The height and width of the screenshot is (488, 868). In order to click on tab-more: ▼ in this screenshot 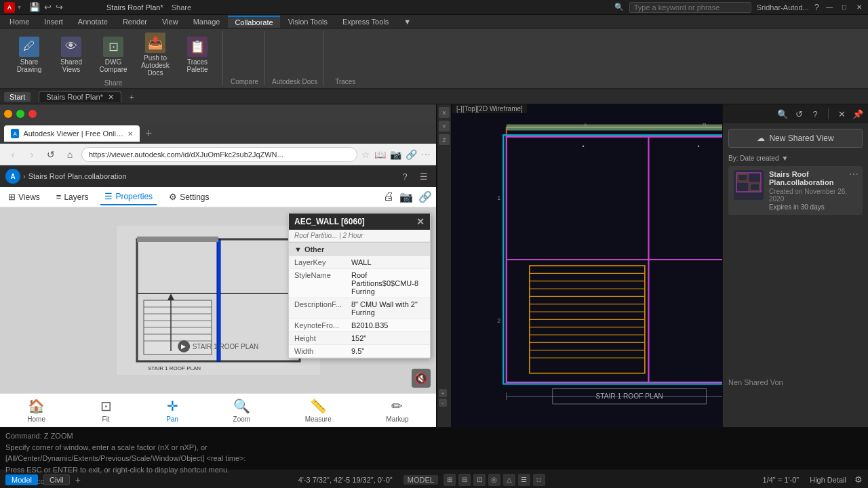, I will do `click(407, 22)`.